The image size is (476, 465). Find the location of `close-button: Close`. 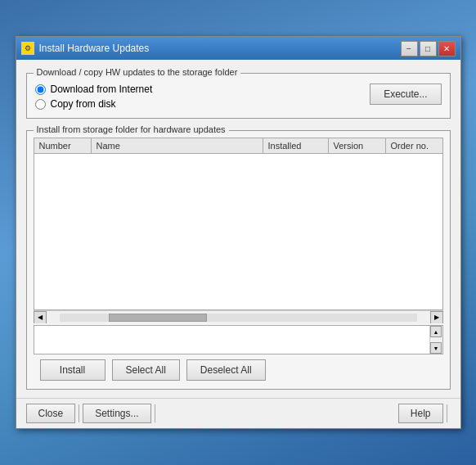

close-button: Close is located at coordinates (51, 413).